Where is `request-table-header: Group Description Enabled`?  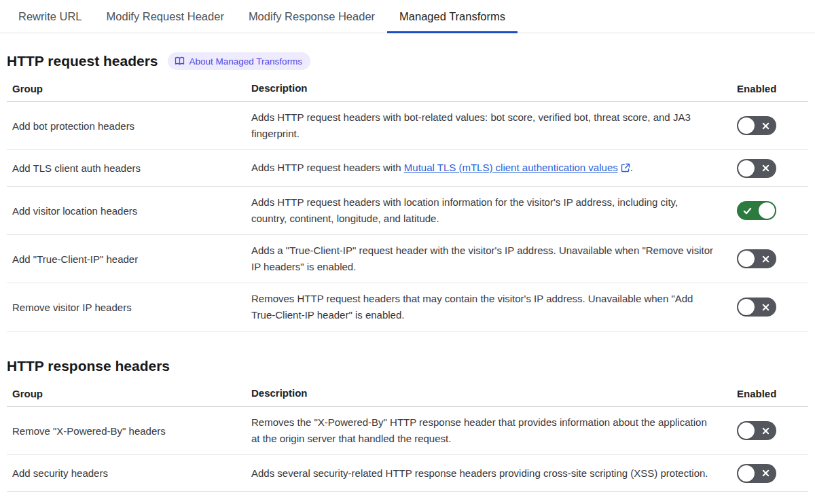 request-table-header: Group Description Enabled is located at coordinates (408, 86).